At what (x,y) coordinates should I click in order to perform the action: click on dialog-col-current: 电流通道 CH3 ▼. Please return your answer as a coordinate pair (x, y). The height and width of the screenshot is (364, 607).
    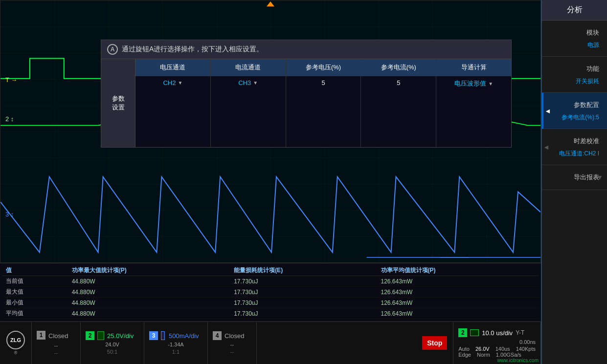
    Looking at the image, I should click on (248, 103).